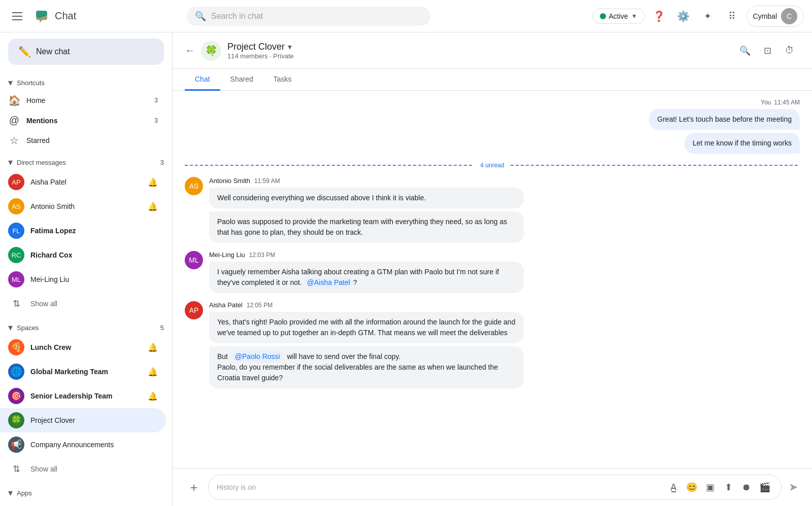  Describe the element at coordinates (83, 279) in the screenshot. I see `sidebar-item-meiling-liu: ML Mei-Ling Liu` at that location.